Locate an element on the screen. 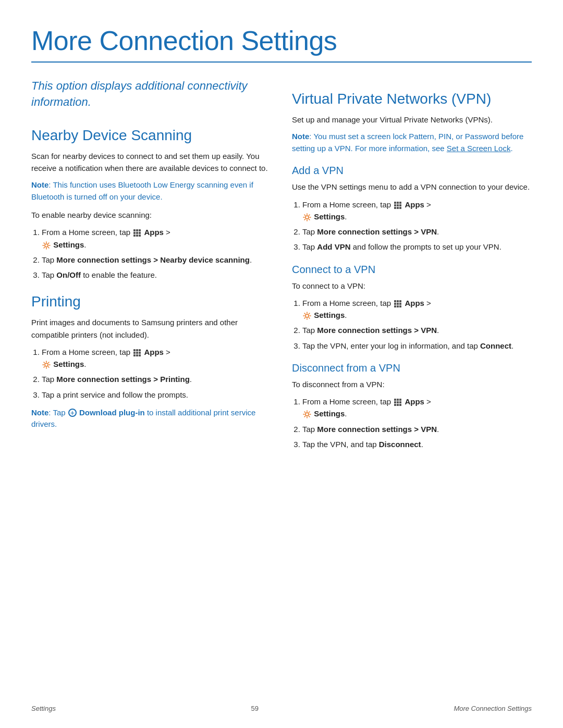 This screenshot has width=563, height=728. vpn-description: Set up and manage your Virtual Private N… is located at coordinates (412, 120).